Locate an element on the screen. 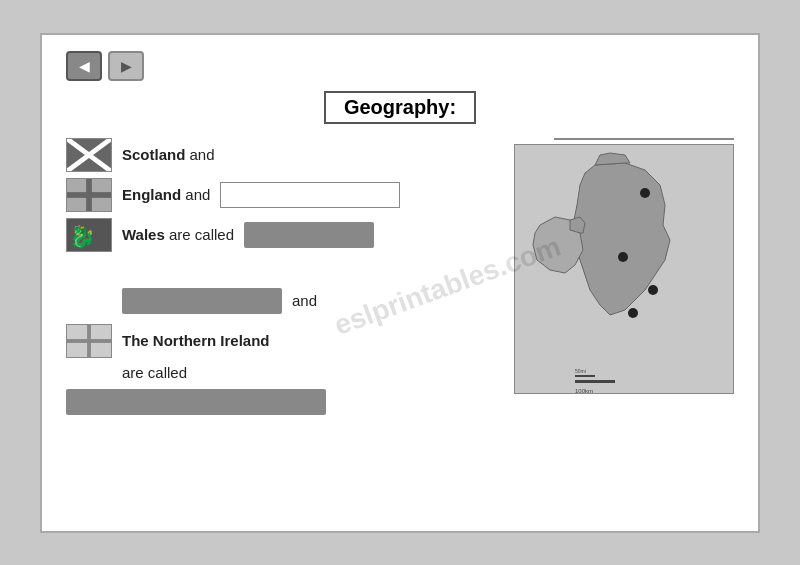  map-area: 100km 50mi is located at coordinates (614, 278).